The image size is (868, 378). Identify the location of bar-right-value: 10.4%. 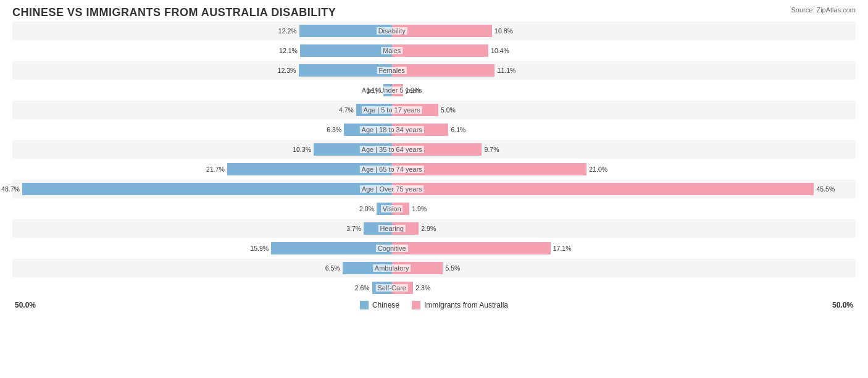
(500, 51).